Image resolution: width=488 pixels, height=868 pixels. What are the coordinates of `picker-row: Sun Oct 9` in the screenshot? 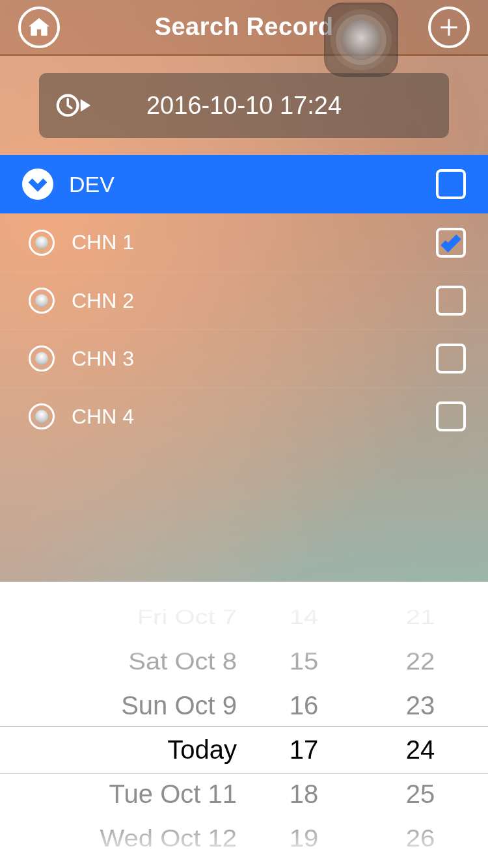 It's located at (128, 705).